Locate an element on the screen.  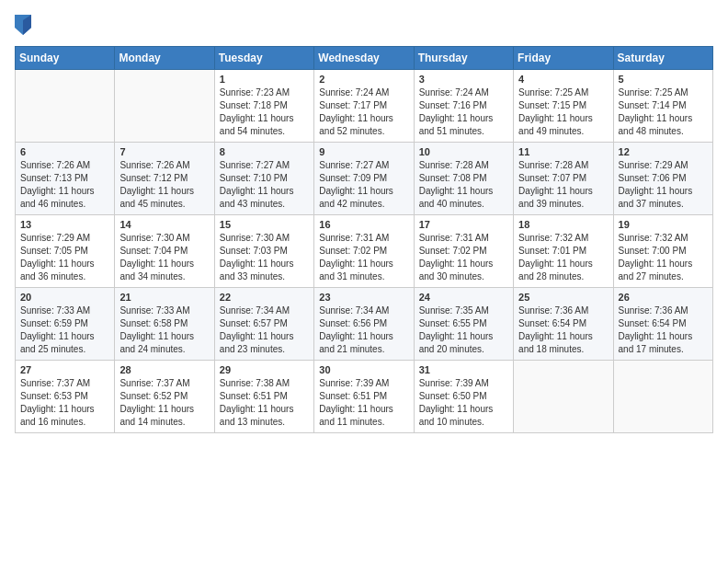
calendar-cell: 12Sunrise: 7:29 AMSunset: 7:06 PMDayligh… is located at coordinates (663, 178).